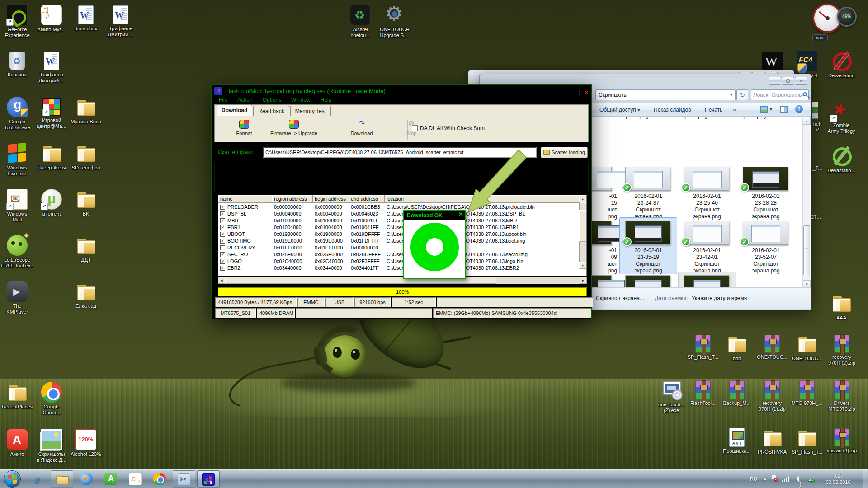  What do you see at coordinates (775, 81) in the screenshot?
I see `minimize-button: –` at bounding box center [775, 81].